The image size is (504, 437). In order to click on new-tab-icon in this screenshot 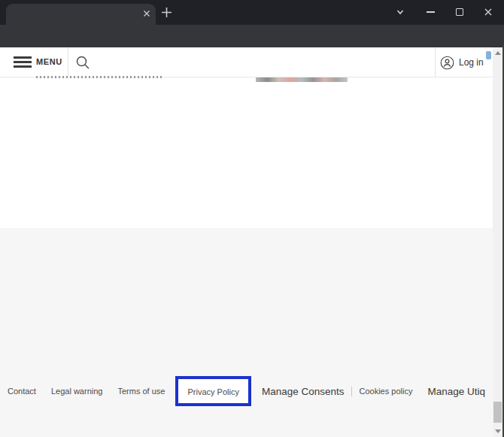, I will do `click(167, 12)`.